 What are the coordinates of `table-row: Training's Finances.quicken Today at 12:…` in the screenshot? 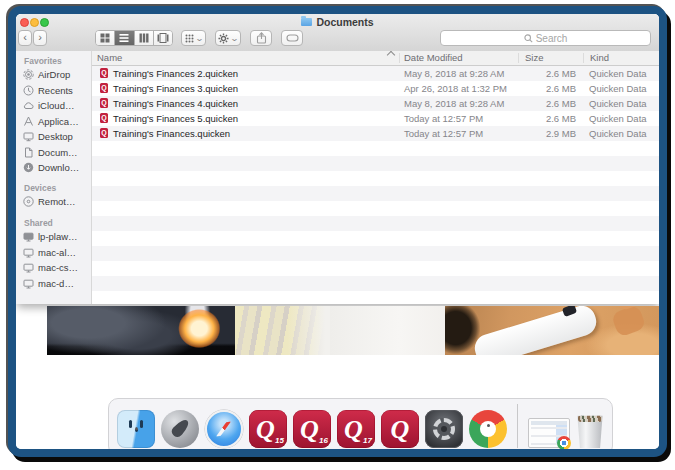 It's located at (376, 134).